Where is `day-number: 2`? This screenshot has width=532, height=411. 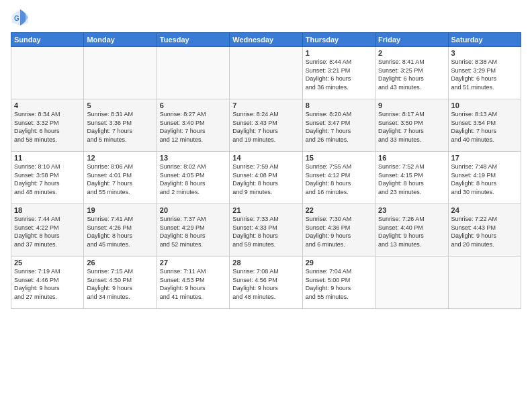 day-number: 2 is located at coordinates (411, 53).